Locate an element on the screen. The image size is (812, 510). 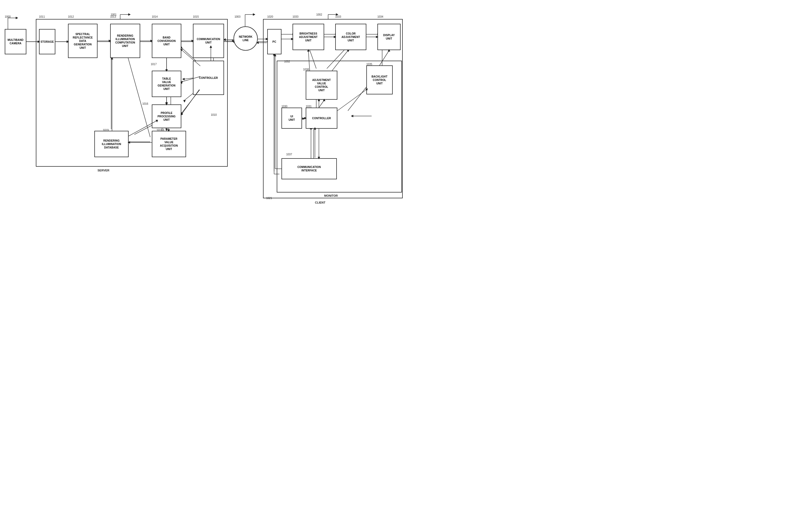
monitor-group-border is located at coordinates (339, 127).